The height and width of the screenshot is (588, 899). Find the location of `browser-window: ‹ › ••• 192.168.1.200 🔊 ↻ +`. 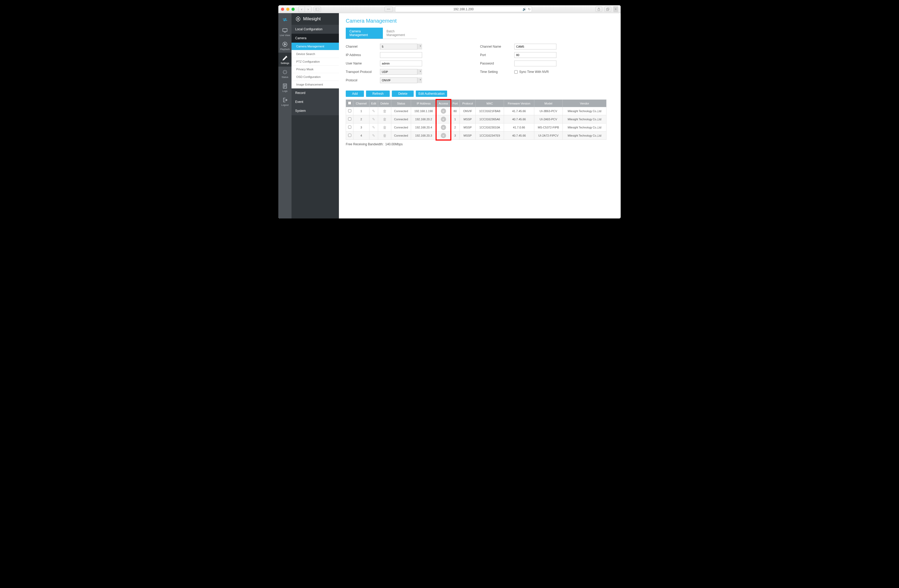

browser-window: ‹ › ••• 192.168.1.200 🔊 ↻ + is located at coordinates (450, 112).